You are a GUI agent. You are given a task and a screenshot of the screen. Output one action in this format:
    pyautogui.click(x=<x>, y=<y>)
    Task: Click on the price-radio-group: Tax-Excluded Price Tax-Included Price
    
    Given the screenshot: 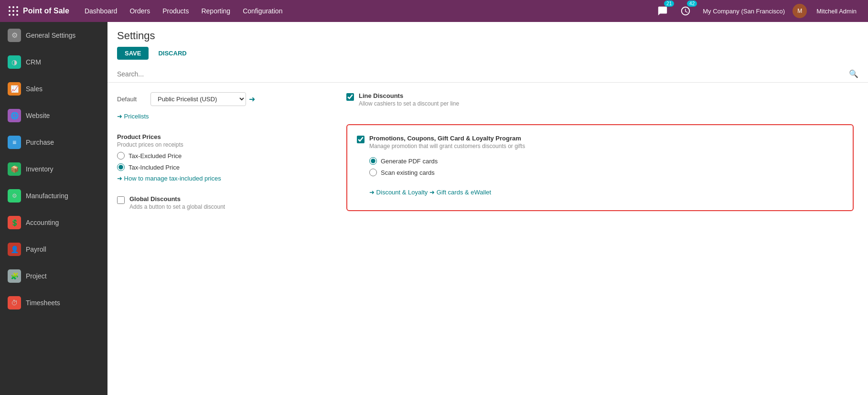 What is the action you would take?
    pyautogui.click(x=217, y=161)
    